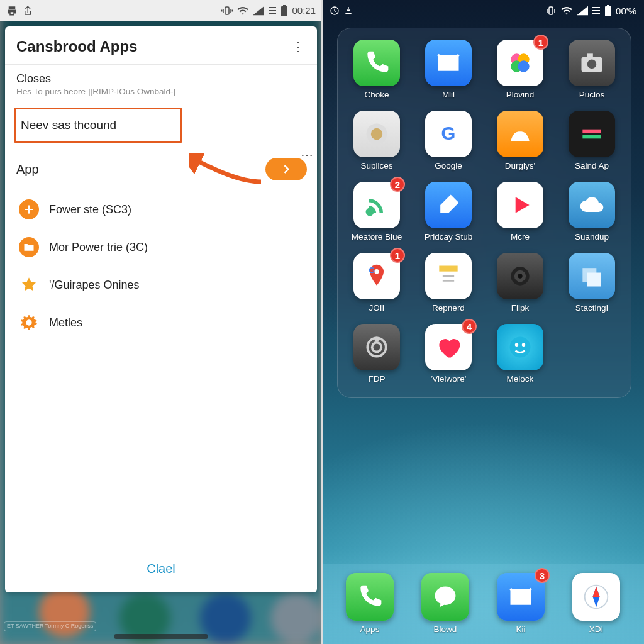 The image size is (644, 644). What do you see at coordinates (521, 308) in the screenshot?
I see `app-label: Flipk` at bounding box center [521, 308].